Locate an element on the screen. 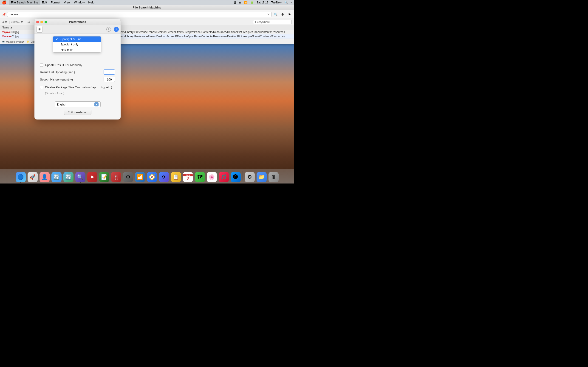 This screenshot has width=588, height=367. prefs-info-button: i is located at coordinates (116, 29).